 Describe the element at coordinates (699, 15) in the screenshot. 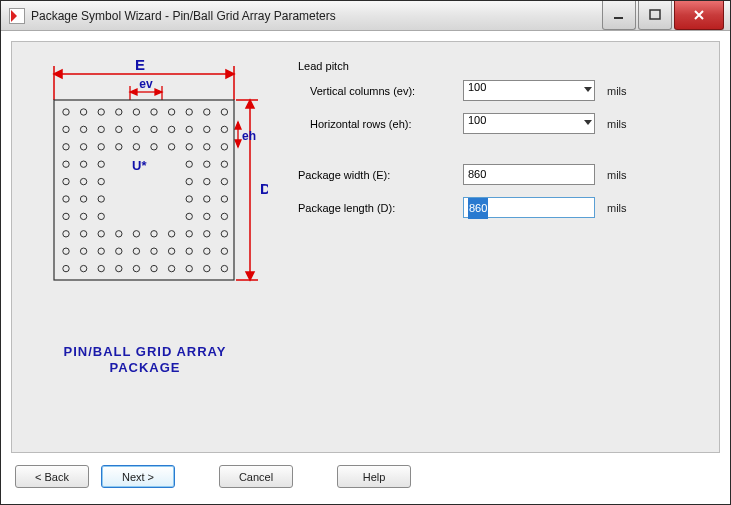

I see `close-icon` at that location.